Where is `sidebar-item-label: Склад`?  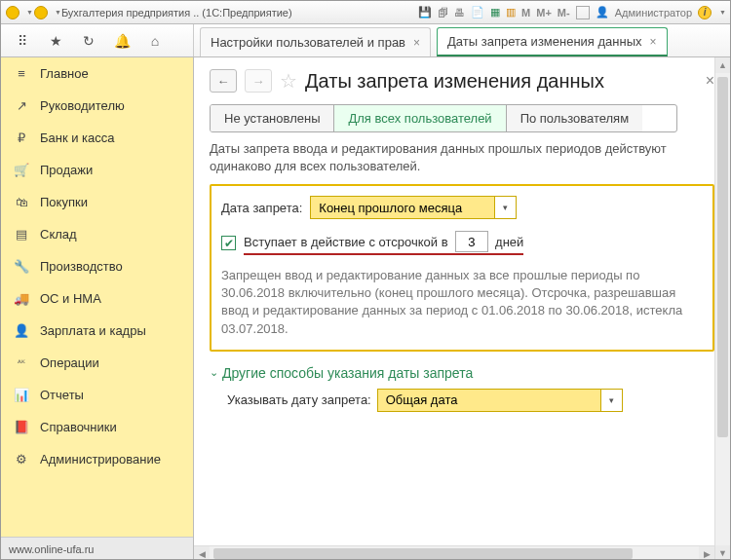
sidebar-item-label: Склад is located at coordinates (58, 234).